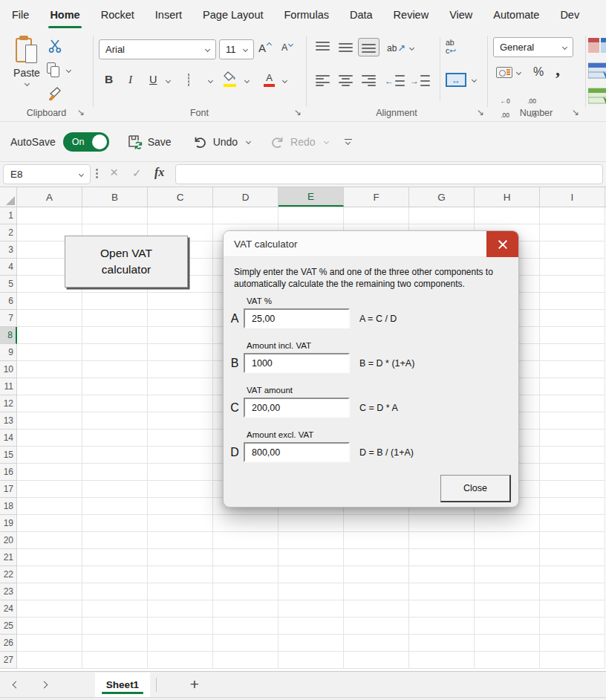 This screenshot has height=700, width=606. What do you see at coordinates (9, 421) in the screenshot?
I see `row-header-13: 13` at bounding box center [9, 421].